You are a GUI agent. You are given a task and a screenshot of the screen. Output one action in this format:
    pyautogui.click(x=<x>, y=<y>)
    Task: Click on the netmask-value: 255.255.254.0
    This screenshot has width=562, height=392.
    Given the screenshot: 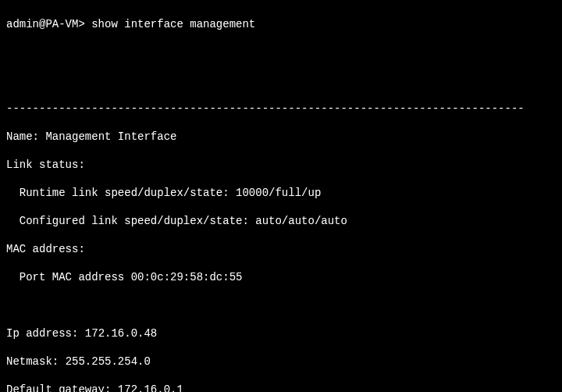 What is the action you would take?
    pyautogui.click(x=108, y=362)
    